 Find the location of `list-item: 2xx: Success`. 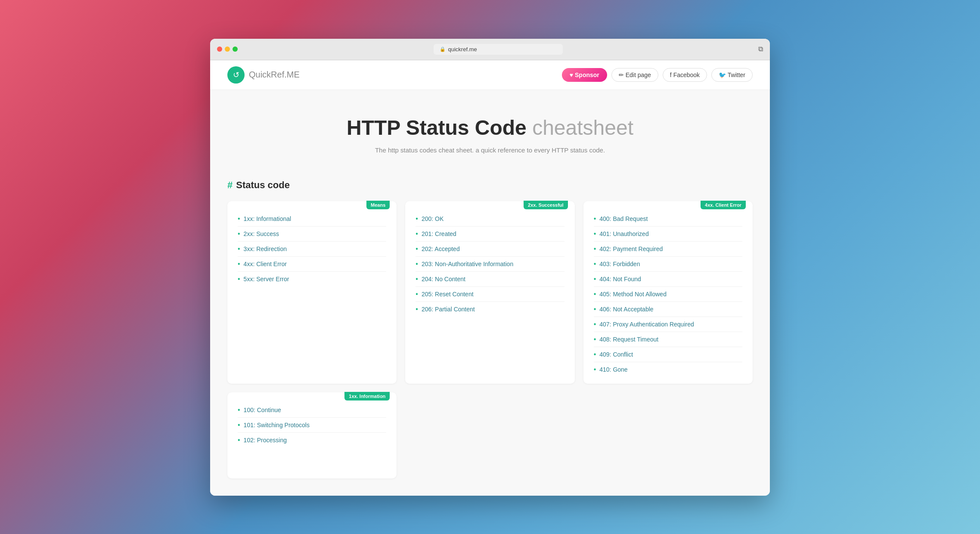

list-item: 2xx: Success is located at coordinates (312, 234).